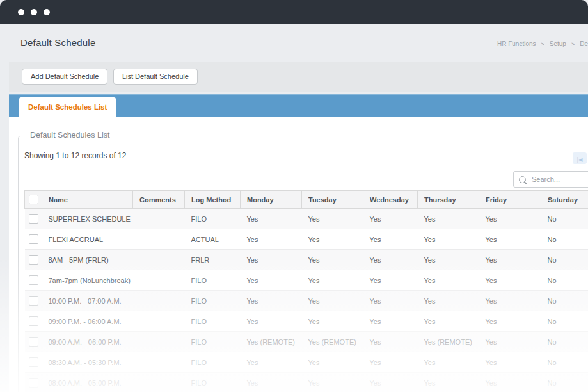  I want to click on breadcrumb-item: HR Functions, so click(517, 44).